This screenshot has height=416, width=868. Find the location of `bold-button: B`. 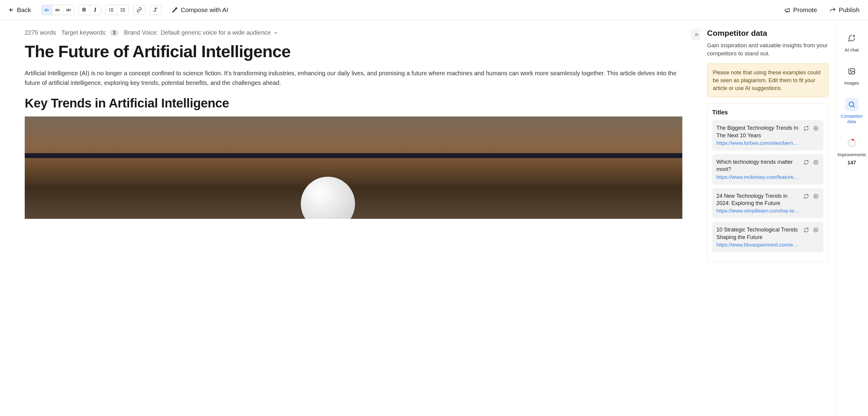

bold-button: B is located at coordinates (84, 10).